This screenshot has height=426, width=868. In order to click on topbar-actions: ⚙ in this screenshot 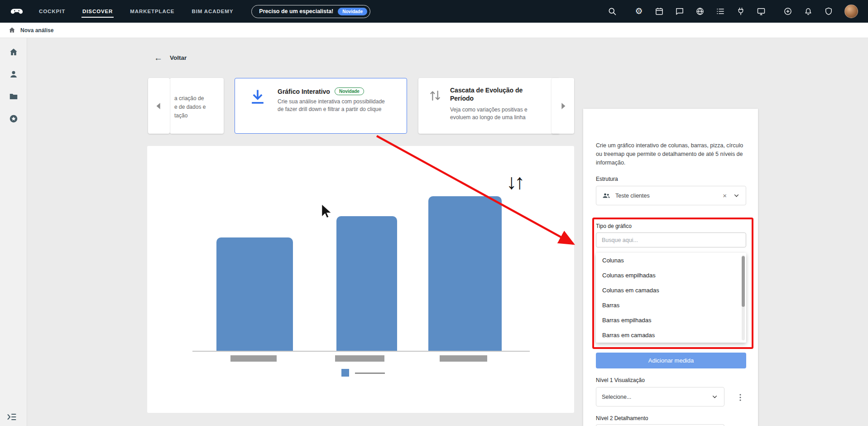, I will do `click(733, 11)`.